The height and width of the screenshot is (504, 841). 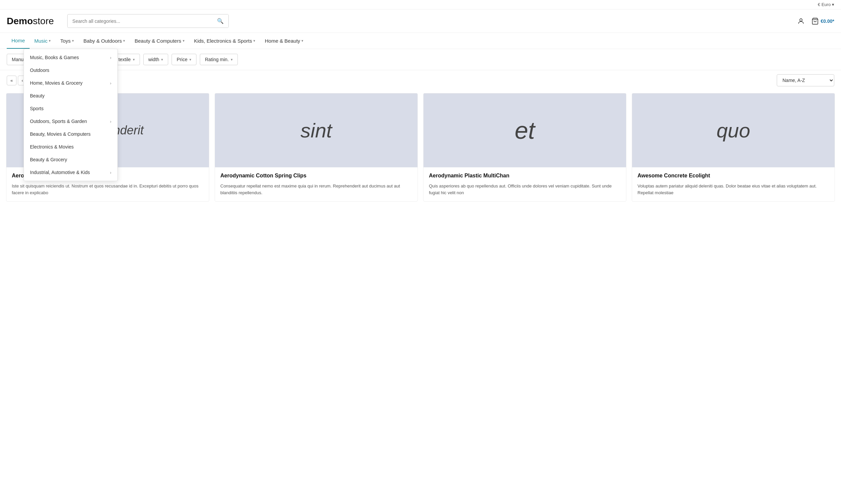 I want to click on nav-music-label: Music, so click(x=41, y=41).